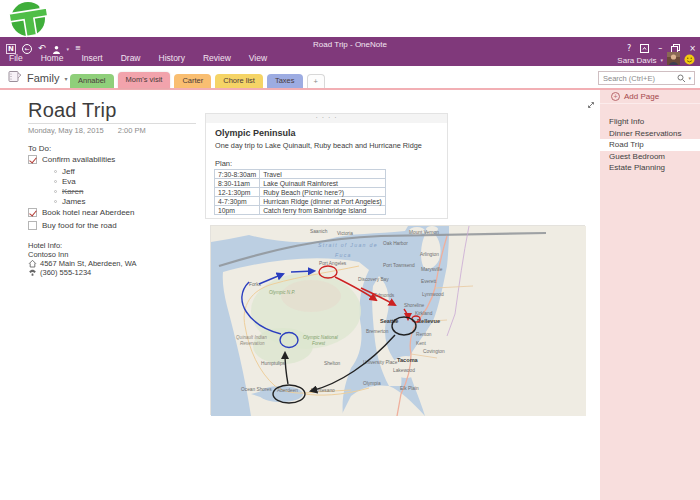 This screenshot has height=500, width=700. What do you see at coordinates (128, 212) in the screenshot?
I see `todo-item: Book hotel near Aberdeen` at bounding box center [128, 212].